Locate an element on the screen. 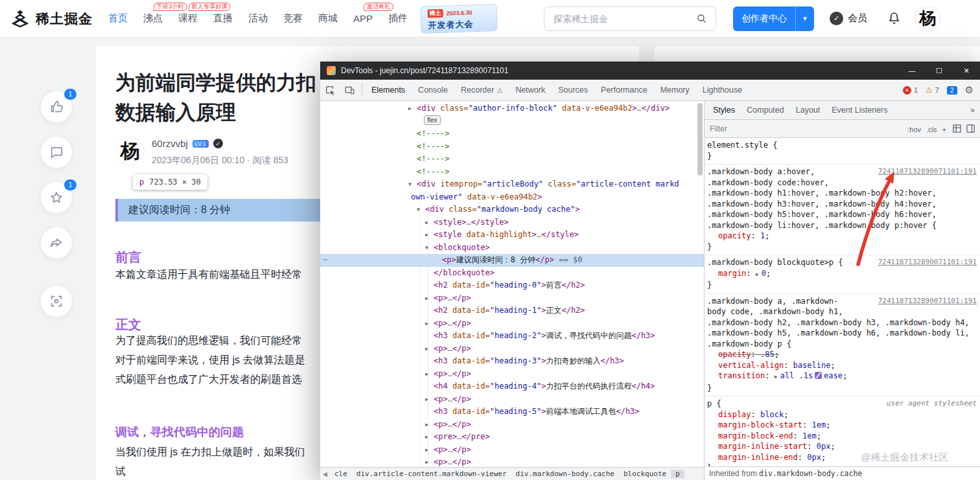  breadcrumb-item: div.markdown-body.cache is located at coordinates (565, 474).